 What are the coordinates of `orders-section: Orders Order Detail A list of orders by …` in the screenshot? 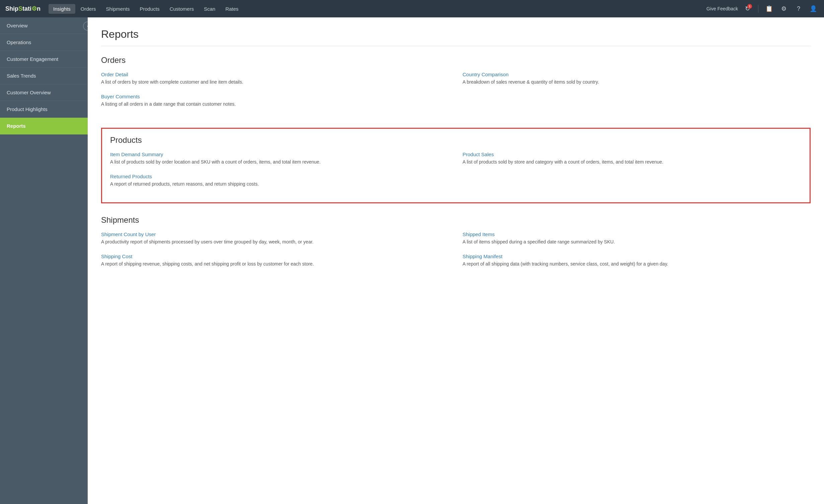 It's located at (456, 86).